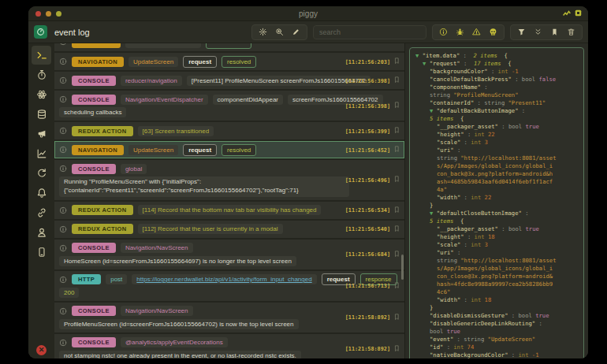 Image resolution: width=607 pixels, height=364 pixels. What do you see at coordinates (229, 286) in the screenshot?
I see `log-row: HTTPposthttps://logger.nerdwallet.biz/ap…` at bounding box center [229, 286].